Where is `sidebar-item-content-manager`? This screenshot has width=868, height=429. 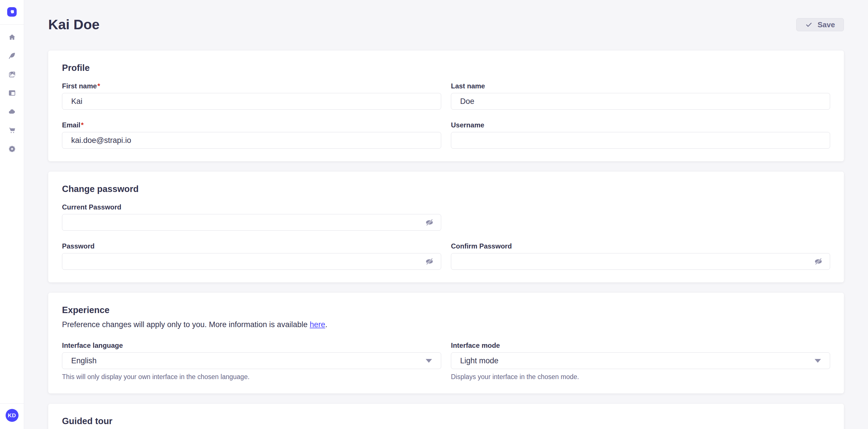 sidebar-item-content-manager is located at coordinates (12, 93).